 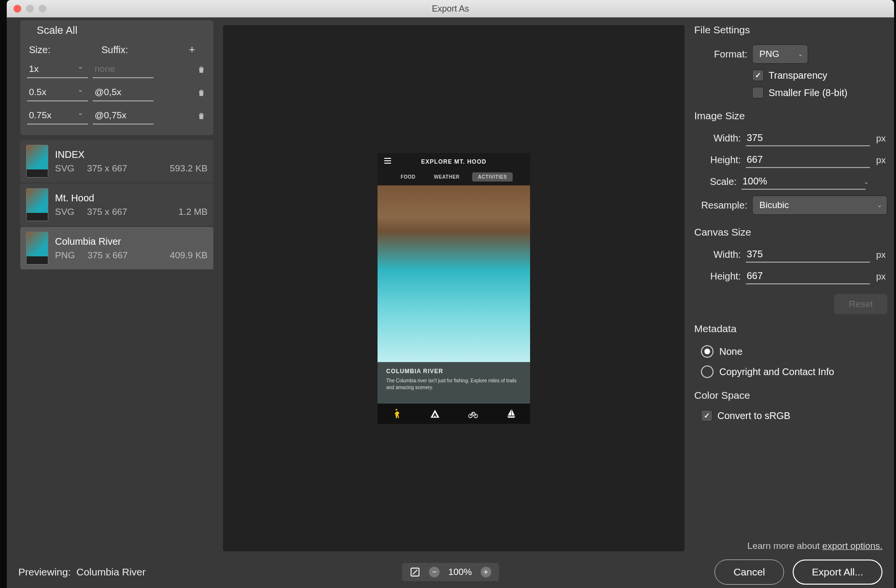 What do you see at coordinates (758, 75) in the screenshot?
I see `transparency-checkbox` at bounding box center [758, 75].